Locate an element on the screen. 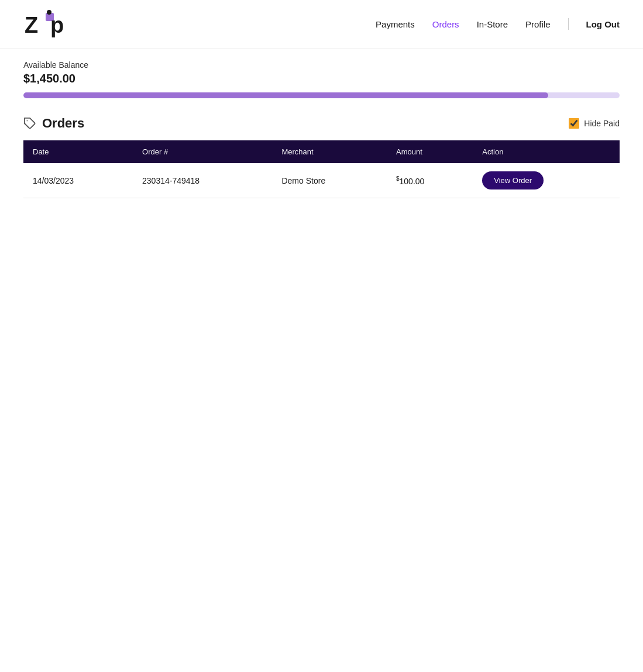 The image size is (643, 672). nav-profile: Profile is located at coordinates (538, 25).